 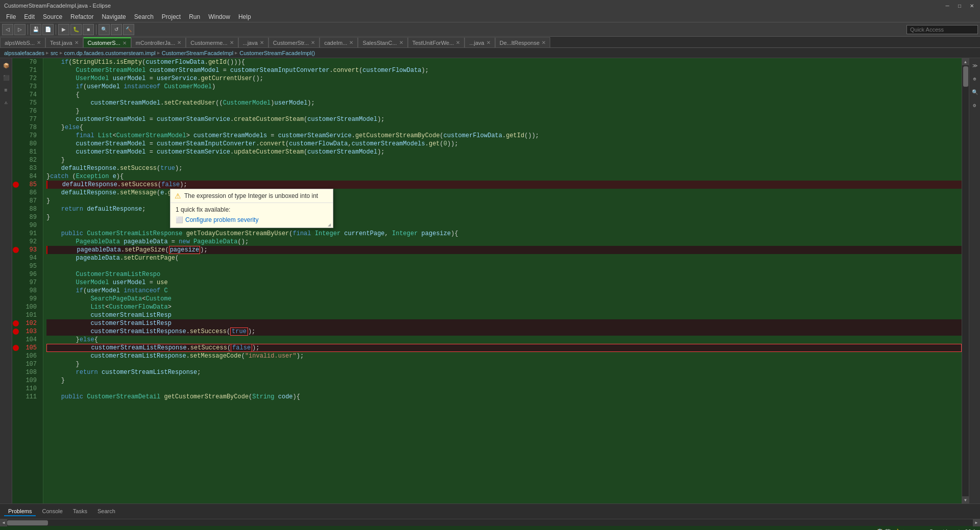 I want to click on code-line-70: if(StringUtils.isEmpty(customerFlowData.…, so click(x=504, y=62).